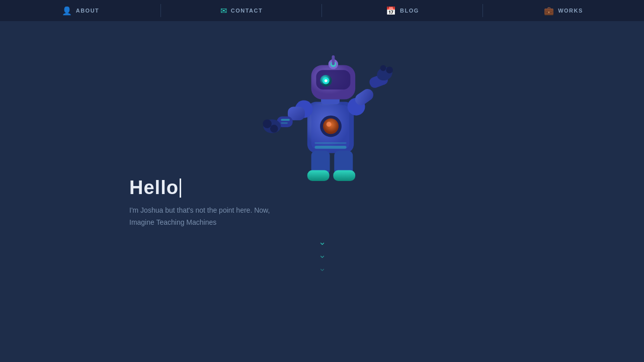  Describe the element at coordinates (199, 210) in the screenshot. I see `hero-subtitle-line1: I'm Joshua but that's not the point here…` at that location.